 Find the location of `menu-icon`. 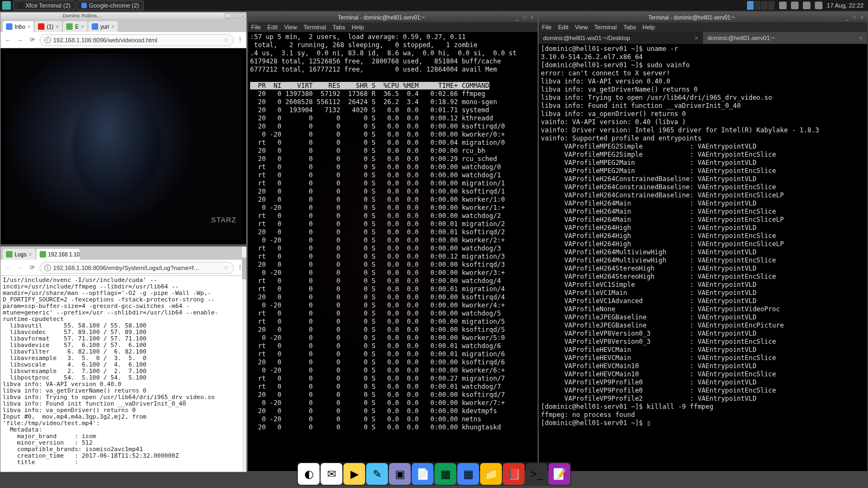

menu-icon is located at coordinates (7, 5).